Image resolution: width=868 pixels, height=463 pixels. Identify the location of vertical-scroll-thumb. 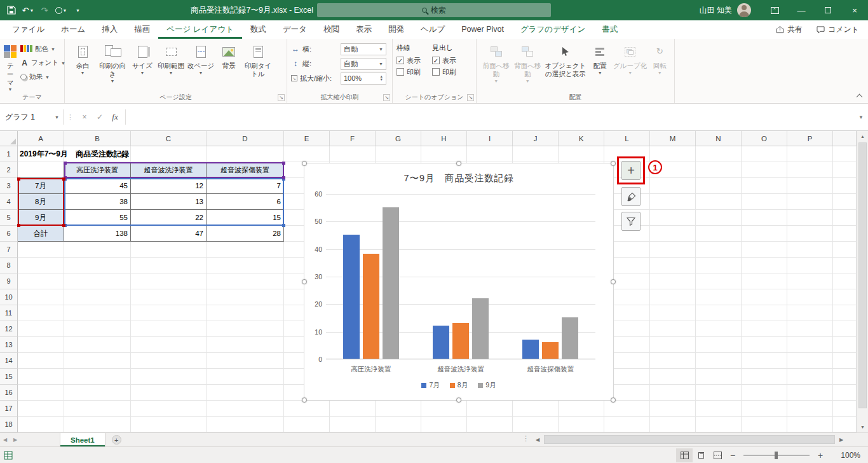
(863, 275).